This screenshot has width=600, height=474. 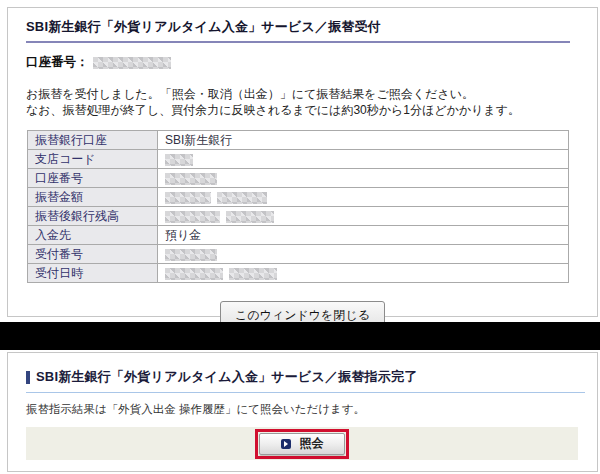 I want to click on field-label: 振替銀行口座, so click(x=93, y=140).